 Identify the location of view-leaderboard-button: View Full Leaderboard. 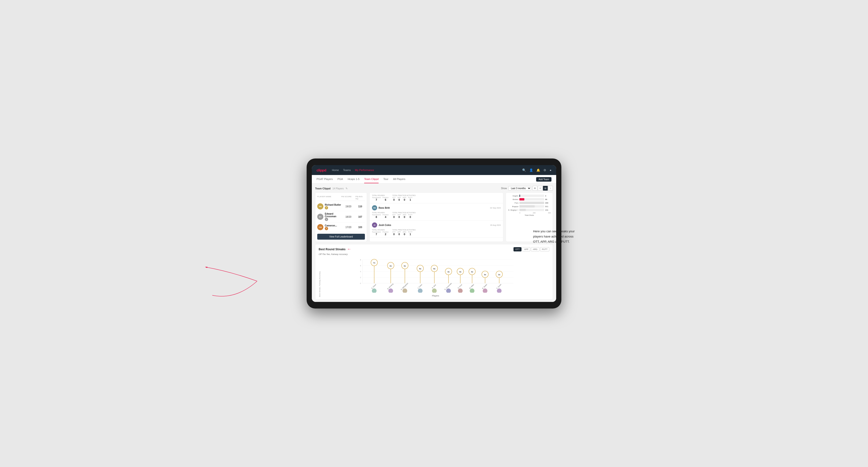
(341, 237).